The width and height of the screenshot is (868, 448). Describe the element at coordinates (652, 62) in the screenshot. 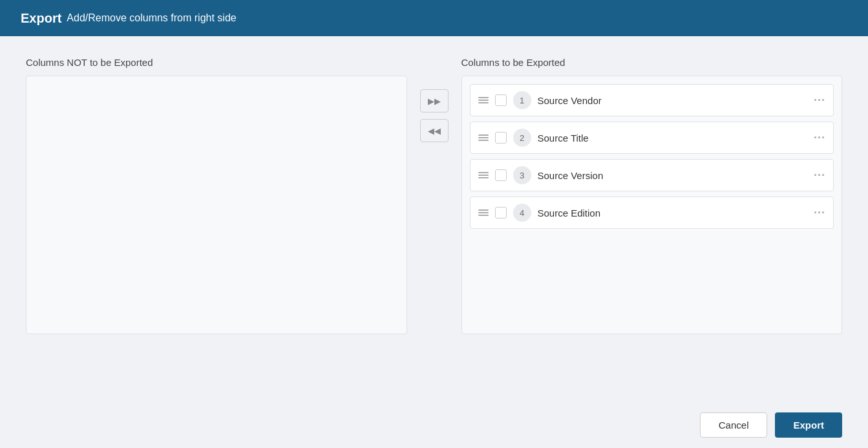

I see `right-panel-label: Columns to be Exported` at that location.